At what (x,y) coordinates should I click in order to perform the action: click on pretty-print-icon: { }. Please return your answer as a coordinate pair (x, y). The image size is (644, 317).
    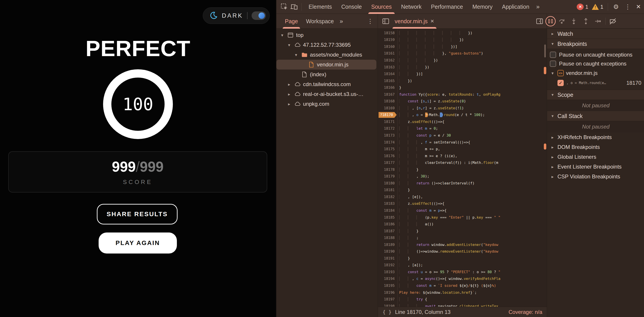
    Looking at the image, I should click on (387, 312).